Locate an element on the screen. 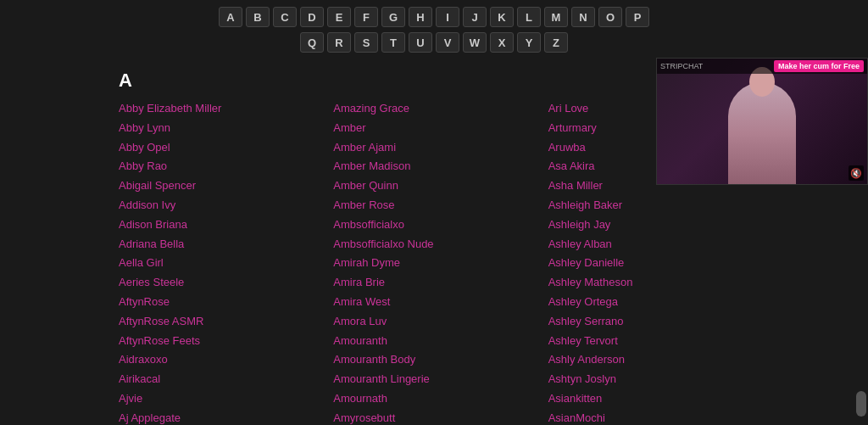 This screenshot has width=868, height=425. list-item: Amazing Grace is located at coordinates (441, 109).